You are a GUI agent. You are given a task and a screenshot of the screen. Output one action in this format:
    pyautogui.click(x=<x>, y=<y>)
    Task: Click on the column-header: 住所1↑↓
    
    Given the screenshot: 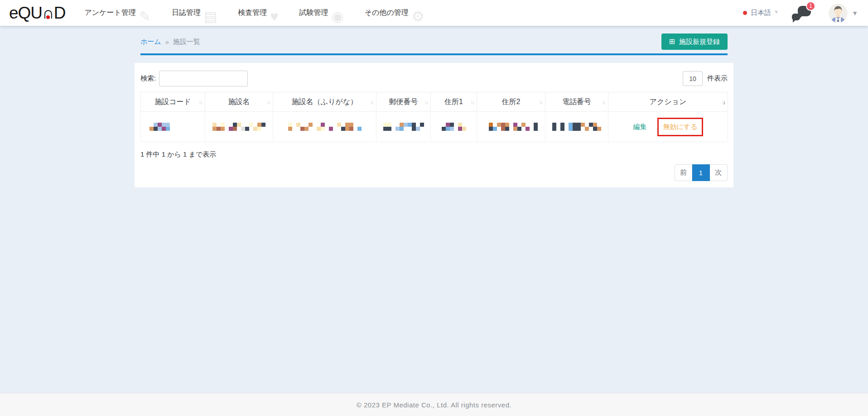 What is the action you would take?
    pyautogui.click(x=454, y=102)
    